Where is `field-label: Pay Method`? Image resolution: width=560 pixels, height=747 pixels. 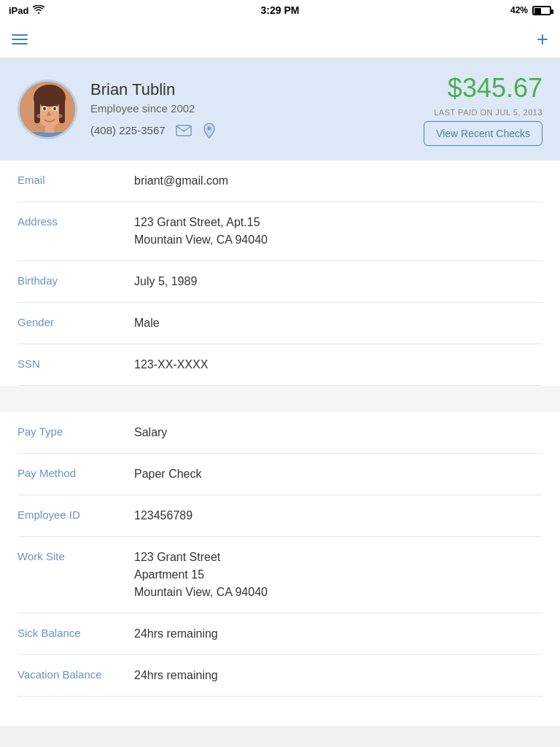
field-label: Pay Method is located at coordinates (76, 473).